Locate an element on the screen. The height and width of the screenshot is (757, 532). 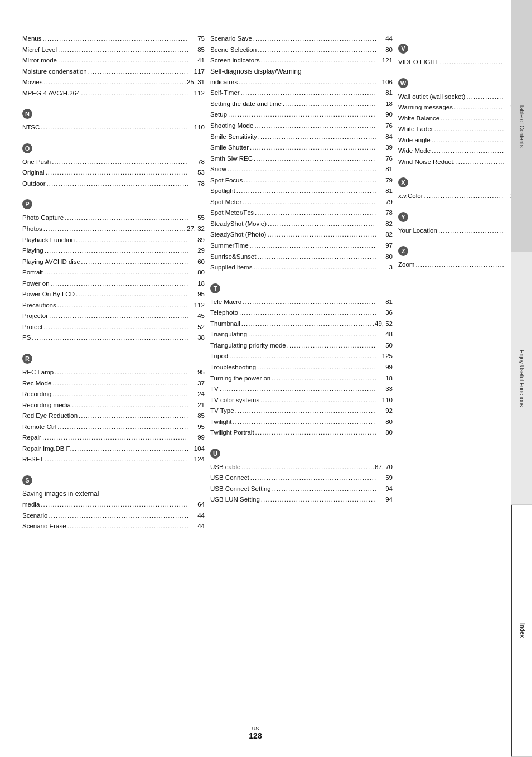
entry-recording: Recording 24 is located at coordinates (114, 394).